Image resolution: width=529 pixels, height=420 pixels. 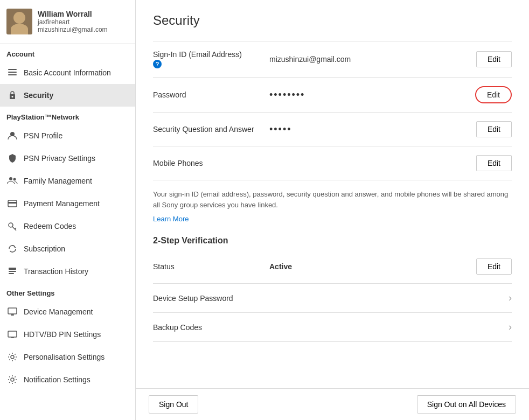 I want to click on psn-section-label: PlayStation™Network, so click(x=68, y=115).